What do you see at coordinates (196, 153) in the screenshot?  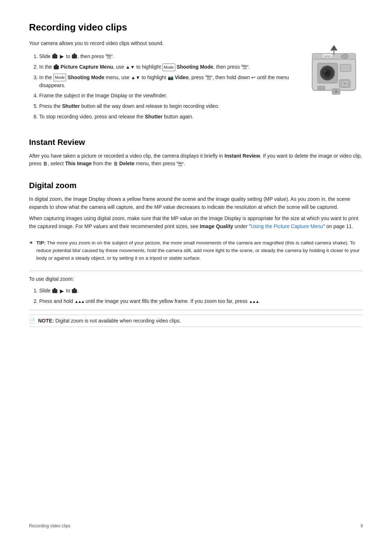 I see `instant-review-section: Instant Review After you have taken a pi…` at bounding box center [196, 153].